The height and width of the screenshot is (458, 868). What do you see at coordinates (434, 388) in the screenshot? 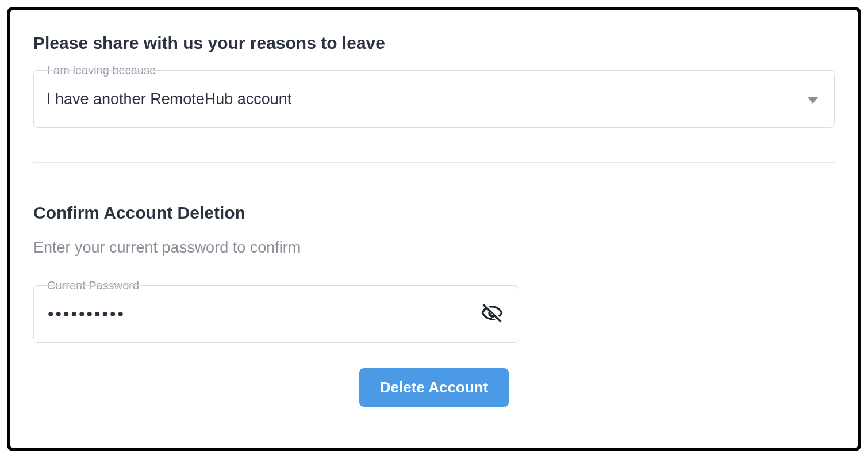
I see `delete-account-button: Delete Account` at bounding box center [434, 388].